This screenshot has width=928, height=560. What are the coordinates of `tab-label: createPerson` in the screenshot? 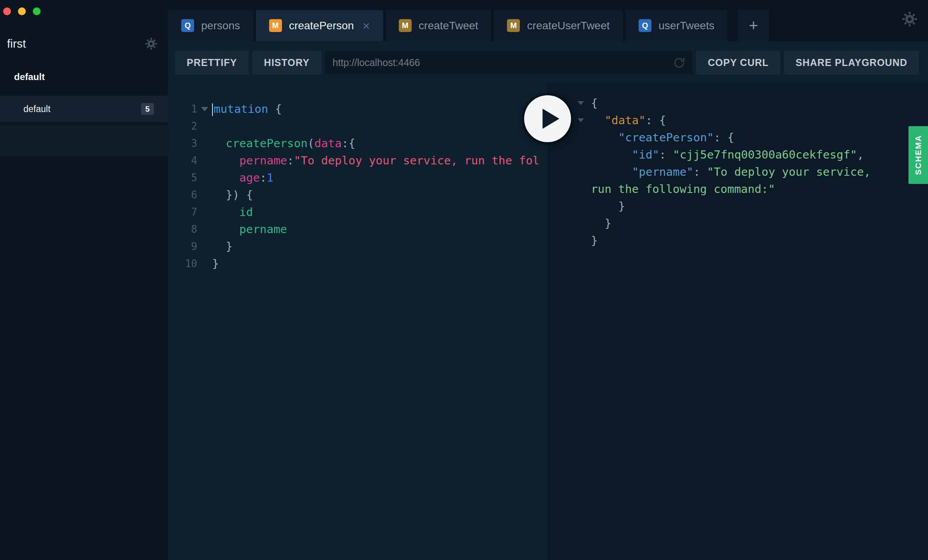 It's located at (322, 26).